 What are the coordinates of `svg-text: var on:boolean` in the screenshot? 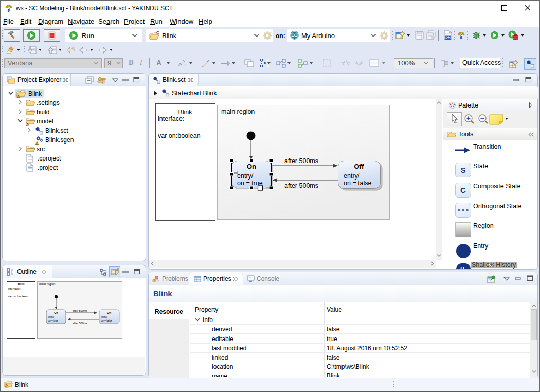 It's located at (179, 136).